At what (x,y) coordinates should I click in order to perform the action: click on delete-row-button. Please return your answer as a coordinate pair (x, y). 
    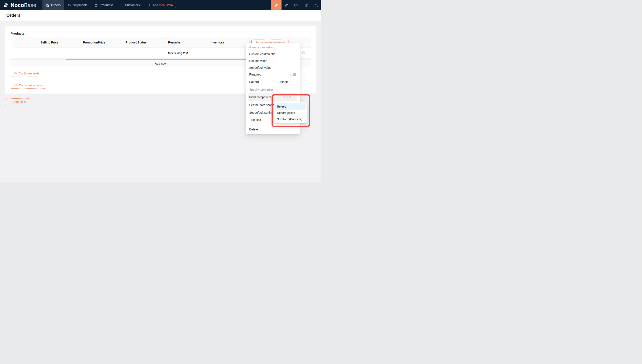
    Looking at the image, I should click on (303, 53).